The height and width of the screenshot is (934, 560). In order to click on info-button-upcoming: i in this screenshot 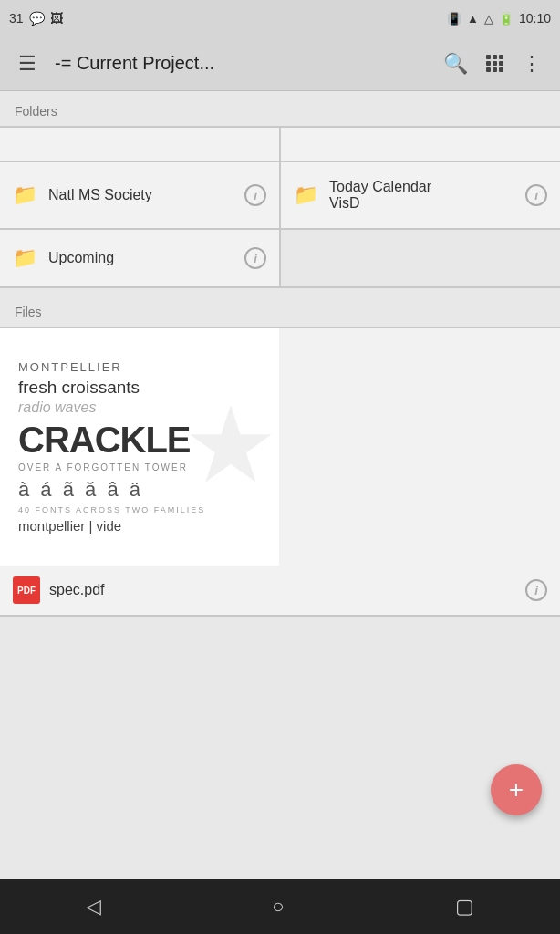, I will do `click(255, 258)`.